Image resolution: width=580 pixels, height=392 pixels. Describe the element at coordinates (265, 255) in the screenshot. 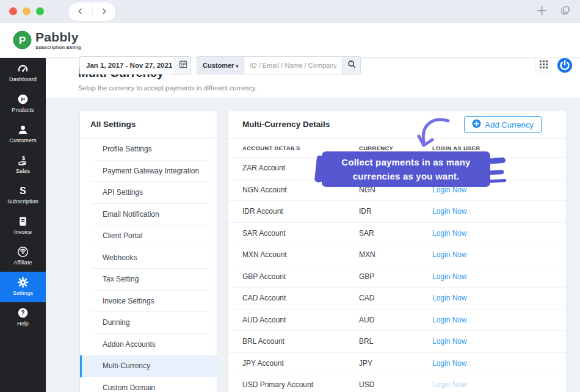

I see `account-name: MXN Account` at that location.